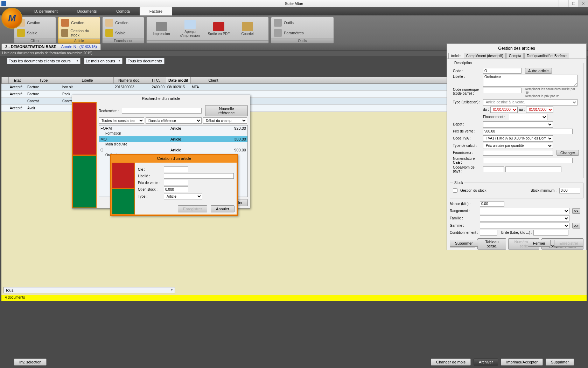 The width and height of the screenshot is (588, 368). Describe the element at coordinates (123, 41) in the screenshot. I see `ribbon-footer-fournisseur: Fournisseur` at that location.